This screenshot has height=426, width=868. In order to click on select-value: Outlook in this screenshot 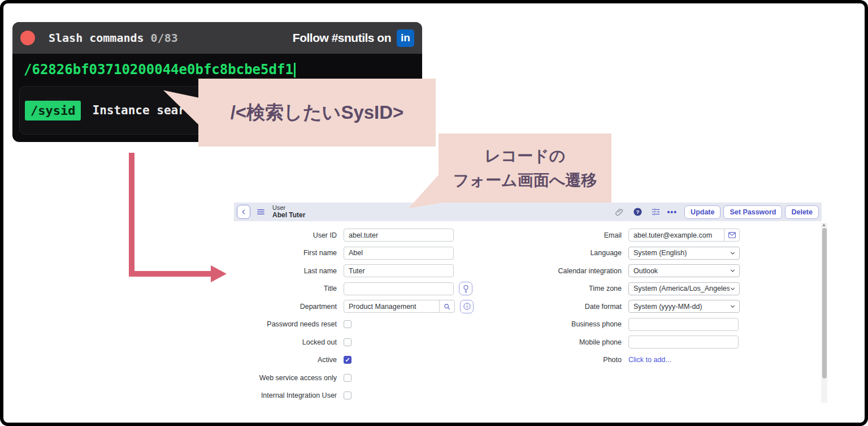, I will do `click(682, 271)`.